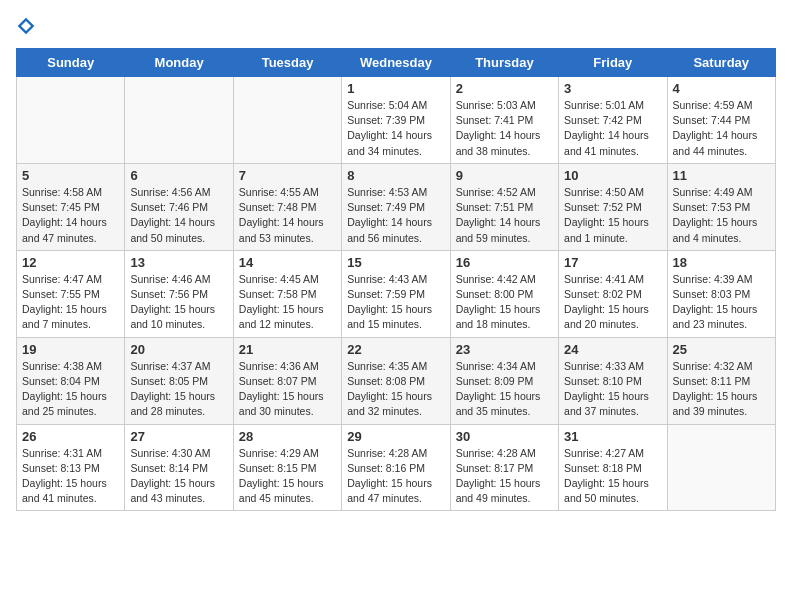 This screenshot has width=792, height=612. Describe the element at coordinates (287, 63) in the screenshot. I see `col-header-tuesday: Tuesday` at that location.